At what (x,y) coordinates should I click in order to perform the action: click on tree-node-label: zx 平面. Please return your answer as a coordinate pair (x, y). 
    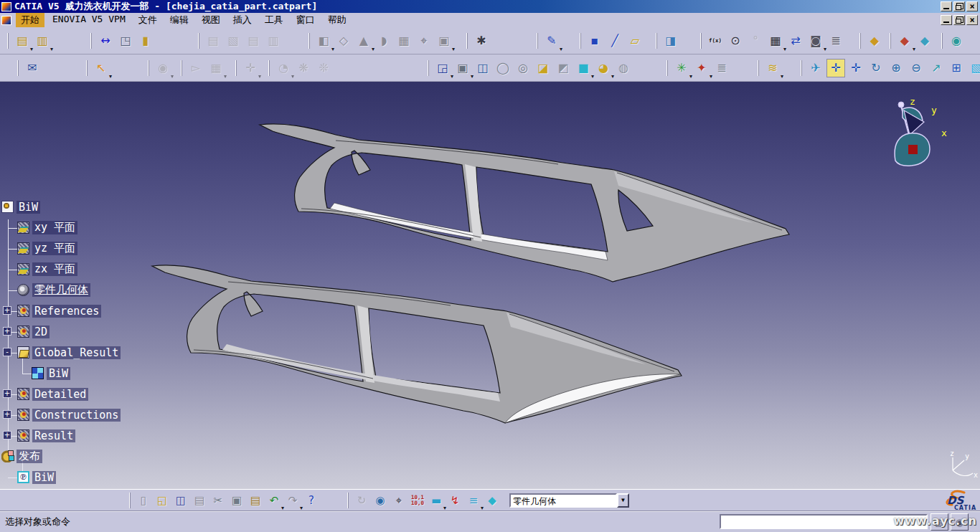
    Looking at the image, I should click on (55, 270).